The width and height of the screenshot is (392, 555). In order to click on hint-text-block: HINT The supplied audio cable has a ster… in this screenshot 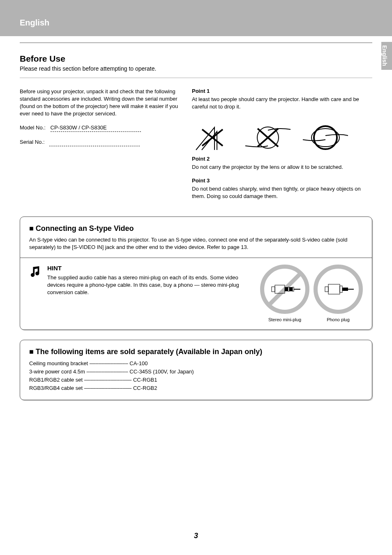, I will do `click(151, 280)`.